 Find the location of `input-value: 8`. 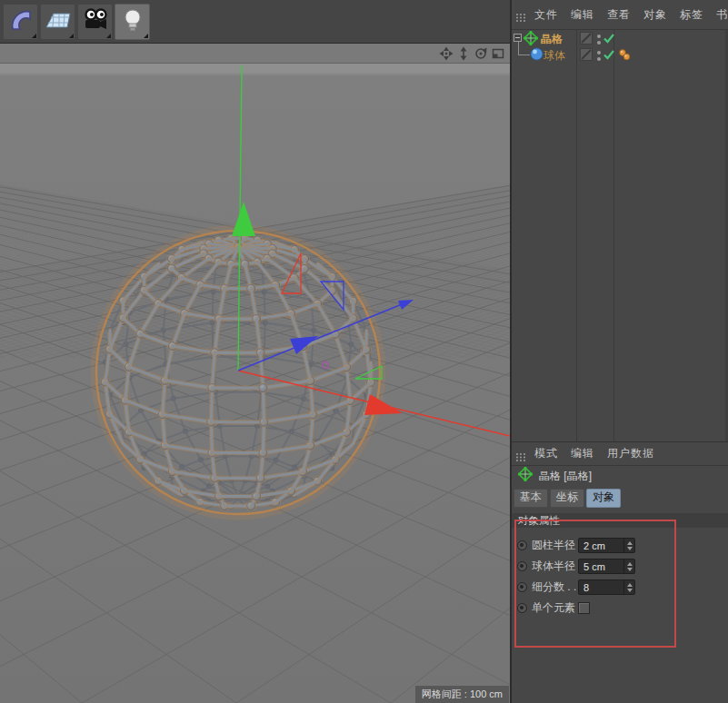

input-value: 8 is located at coordinates (602, 588).